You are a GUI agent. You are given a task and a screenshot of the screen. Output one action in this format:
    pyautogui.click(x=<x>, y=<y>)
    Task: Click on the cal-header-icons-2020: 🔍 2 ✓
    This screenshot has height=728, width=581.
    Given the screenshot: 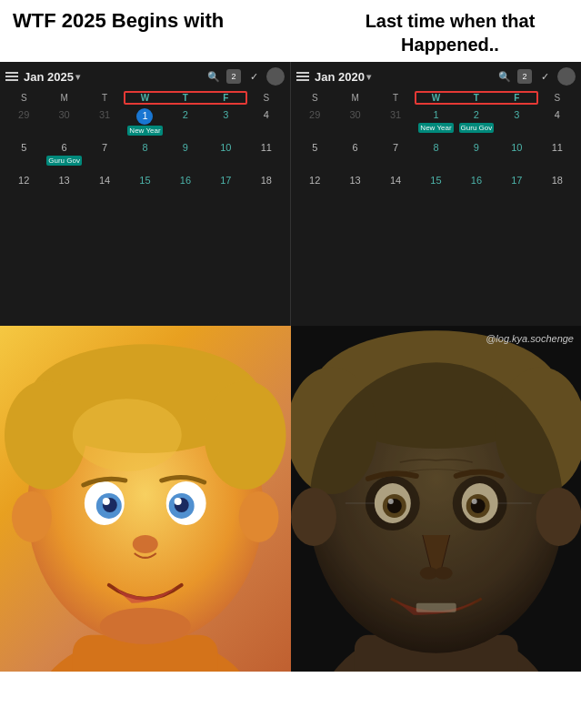 What is the action you would take?
    pyautogui.click(x=536, y=76)
    